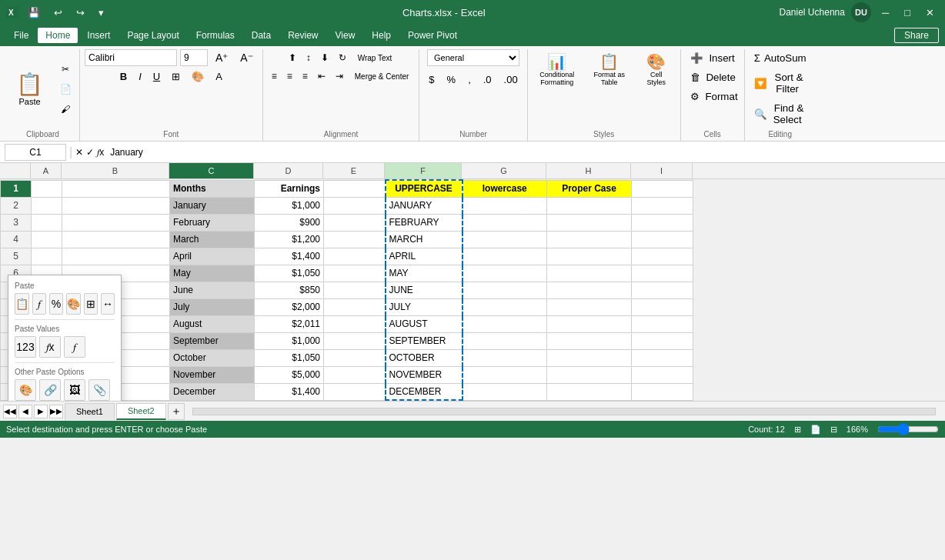 This screenshot has width=945, height=560. Describe the element at coordinates (663, 290) in the screenshot. I see `cell-i7` at that location.